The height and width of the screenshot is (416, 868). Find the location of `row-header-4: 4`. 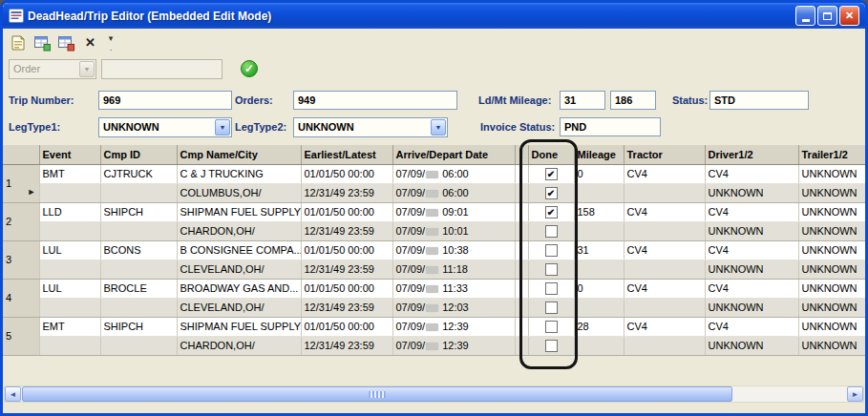

row-header-4: 4 is located at coordinates (21, 298).